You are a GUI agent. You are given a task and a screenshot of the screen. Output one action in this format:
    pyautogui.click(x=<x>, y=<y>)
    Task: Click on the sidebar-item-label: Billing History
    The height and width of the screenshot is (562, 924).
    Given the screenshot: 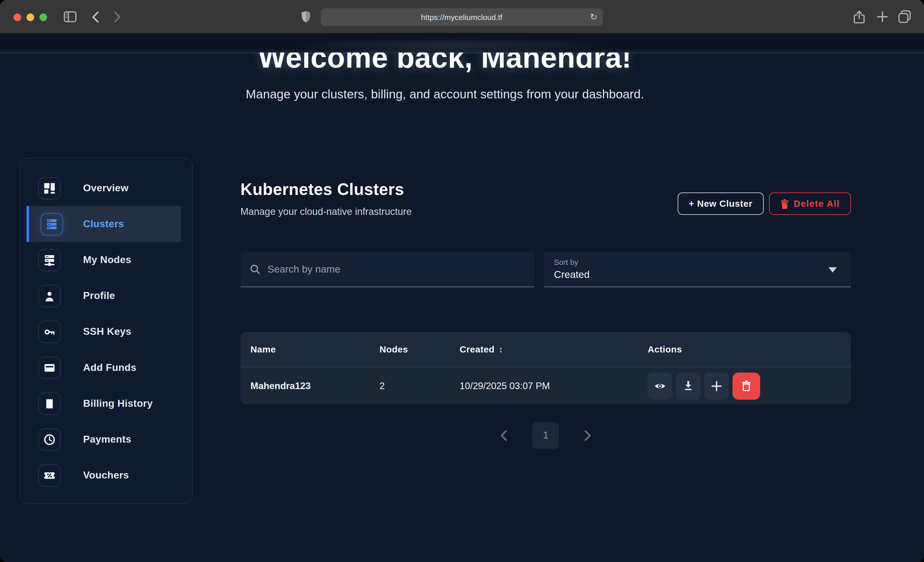 What is the action you would take?
    pyautogui.click(x=118, y=404)
    